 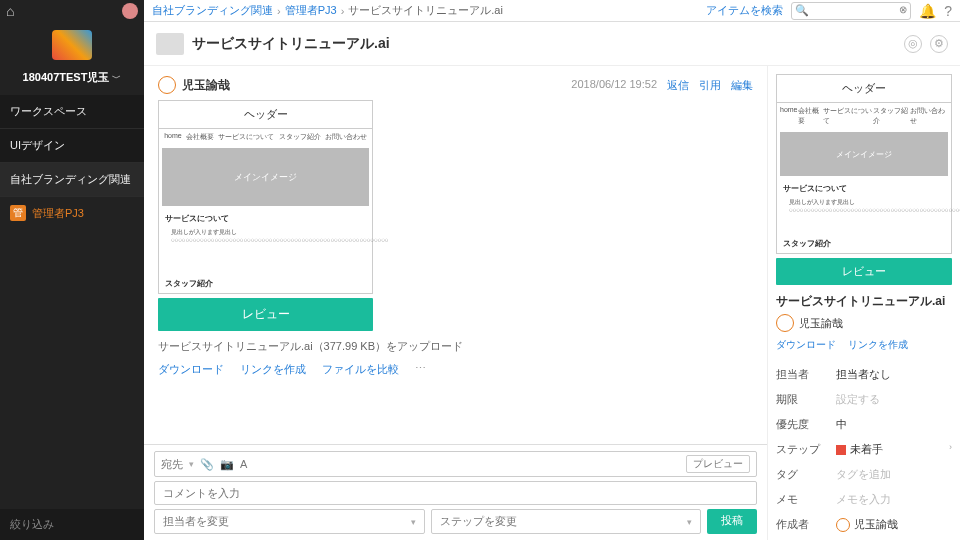 What do you see at coordinates (72, 80) in the screenshot?
I see `workspace-name: 180407TEST児玉 ﹀` at bounding box center [72, 80].